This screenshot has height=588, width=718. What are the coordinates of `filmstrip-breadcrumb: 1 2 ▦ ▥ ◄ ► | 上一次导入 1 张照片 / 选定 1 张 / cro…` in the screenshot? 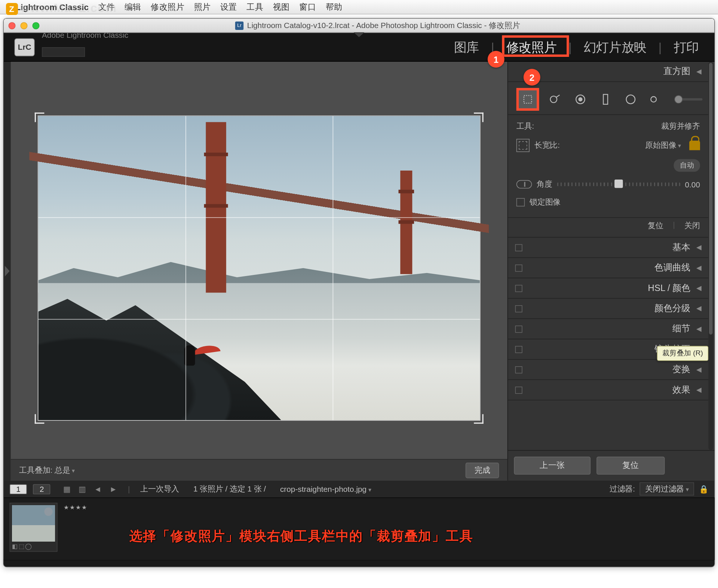 It's located at (359, 489).